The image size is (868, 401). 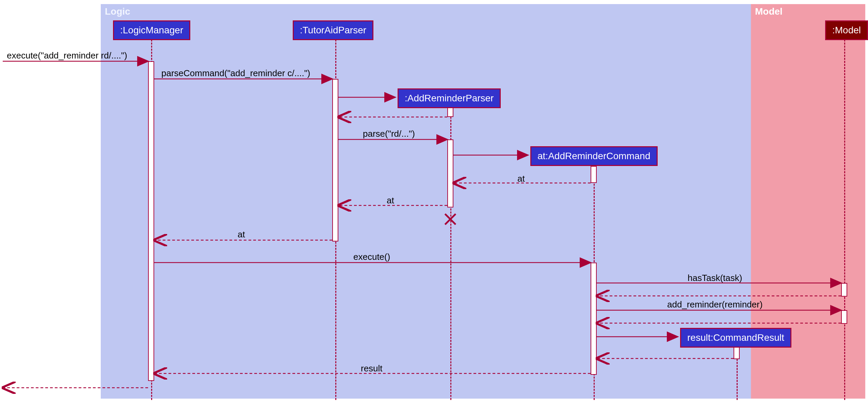 I want to click on model-frame-label: Model, so click(x=770, y=12).